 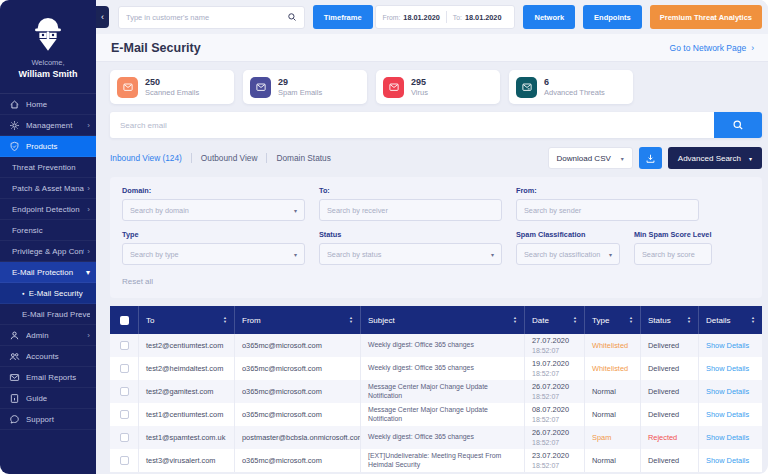 What do you see at coordinates (48, 168) in the screenshot?
I see `sidebar-item: Threat Prevention` at bounding box center [48, 168].